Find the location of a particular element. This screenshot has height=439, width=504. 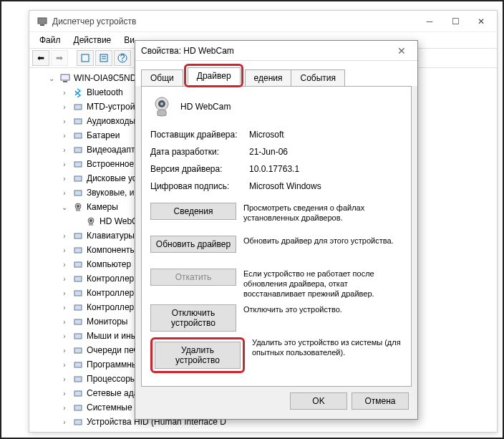

tree-label: Bluetooth is located at coordinates (105, 92).